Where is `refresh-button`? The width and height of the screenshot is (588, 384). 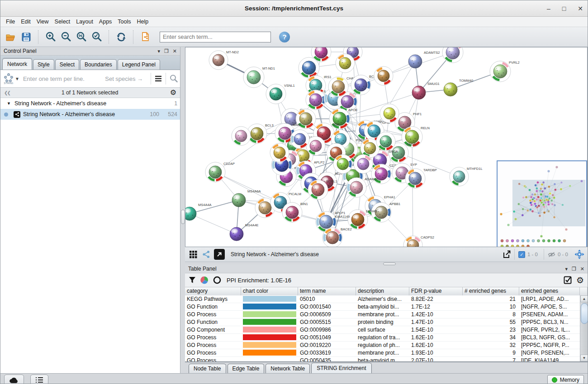 refresh-button is located at coordinates (121, 37).